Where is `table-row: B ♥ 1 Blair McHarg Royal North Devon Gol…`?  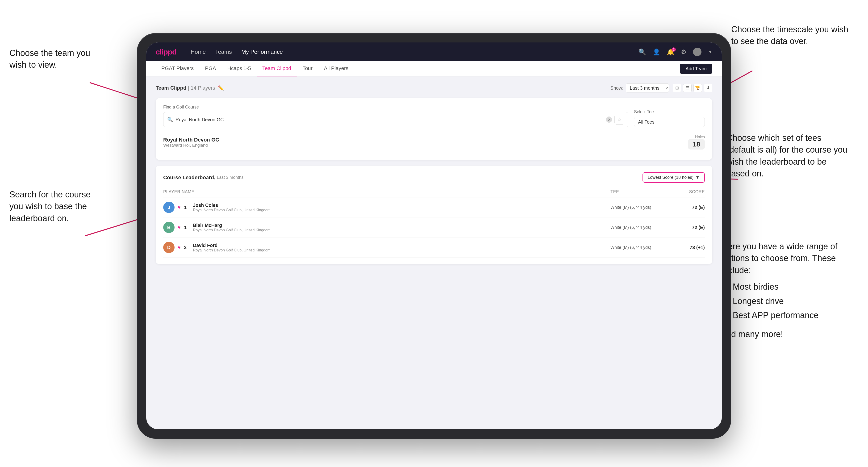
table-row: B ♥ 1 Blair McHarg Royal North Devon Gol… is located at coordinates (434, 227).